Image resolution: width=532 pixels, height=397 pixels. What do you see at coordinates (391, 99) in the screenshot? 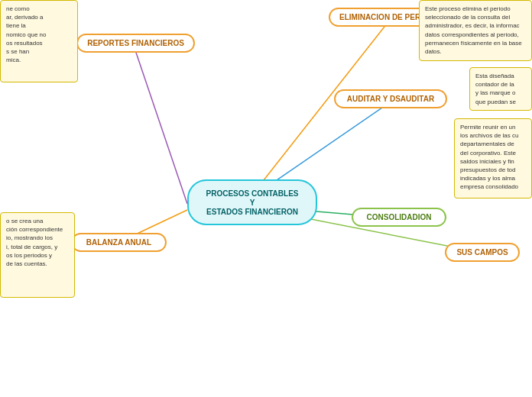
I see `node-auditar: AUDITAR Y DSAUDITAR` at bounding box center [391, 99].